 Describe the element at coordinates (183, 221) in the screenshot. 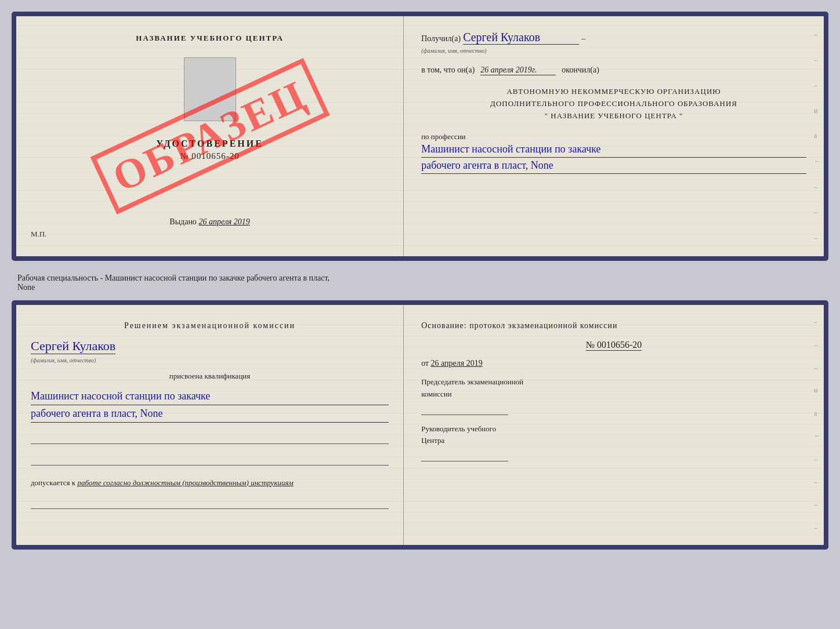

I see `vydano-label: Выдано` at that location.